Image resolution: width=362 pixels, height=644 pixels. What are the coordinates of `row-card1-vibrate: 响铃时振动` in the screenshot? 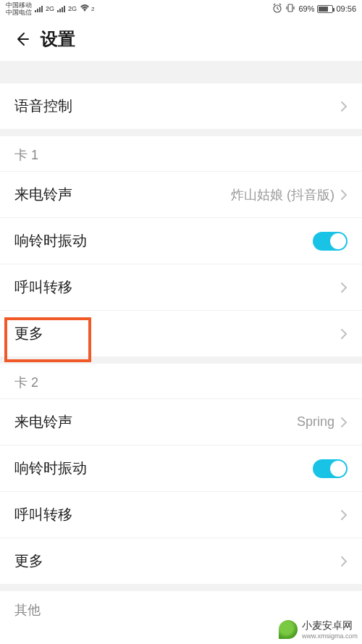 It's located at (181, 241).